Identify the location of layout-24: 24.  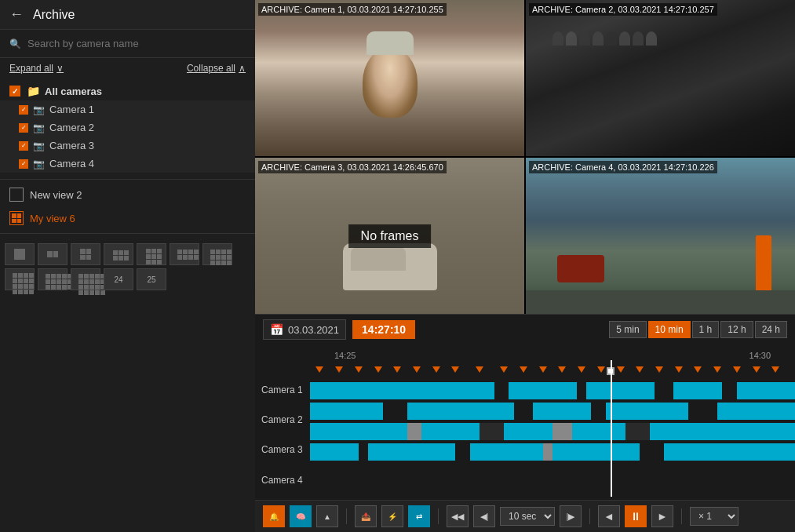
(119, 279).